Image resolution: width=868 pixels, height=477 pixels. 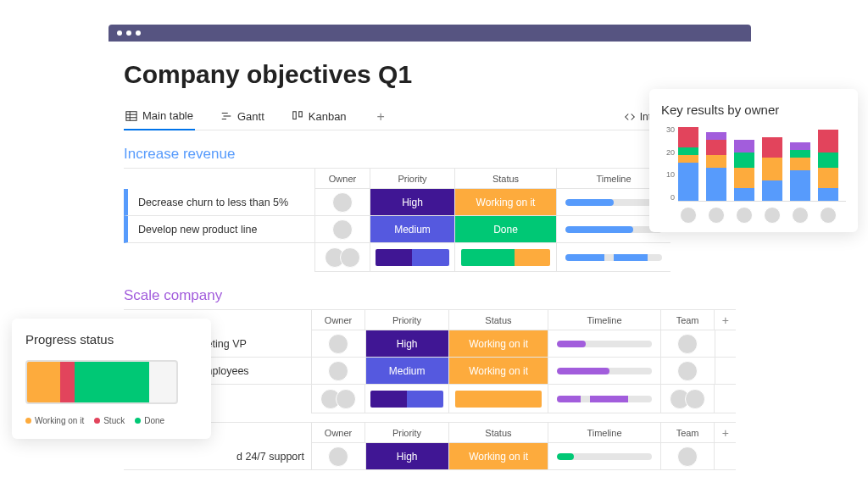 What do you see at coordinates (430, 202) in the screenshot?
I see `table-row: Decrease churn to less than 5% High Work…` at bounding box center [430, 202].